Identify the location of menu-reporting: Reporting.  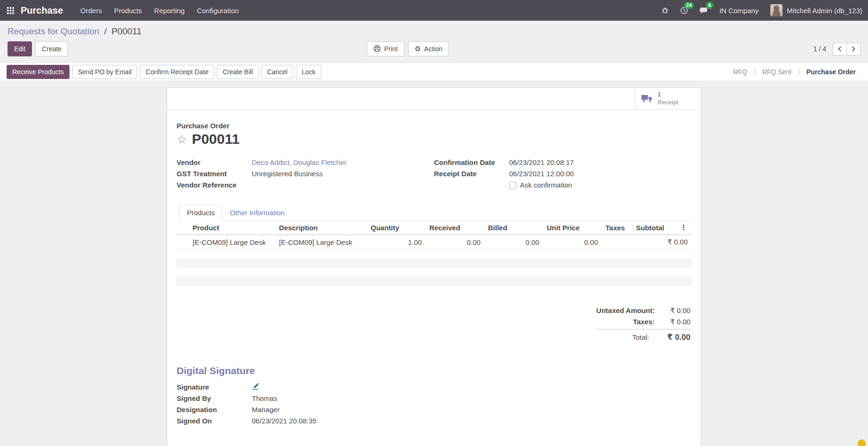
(169, 10).